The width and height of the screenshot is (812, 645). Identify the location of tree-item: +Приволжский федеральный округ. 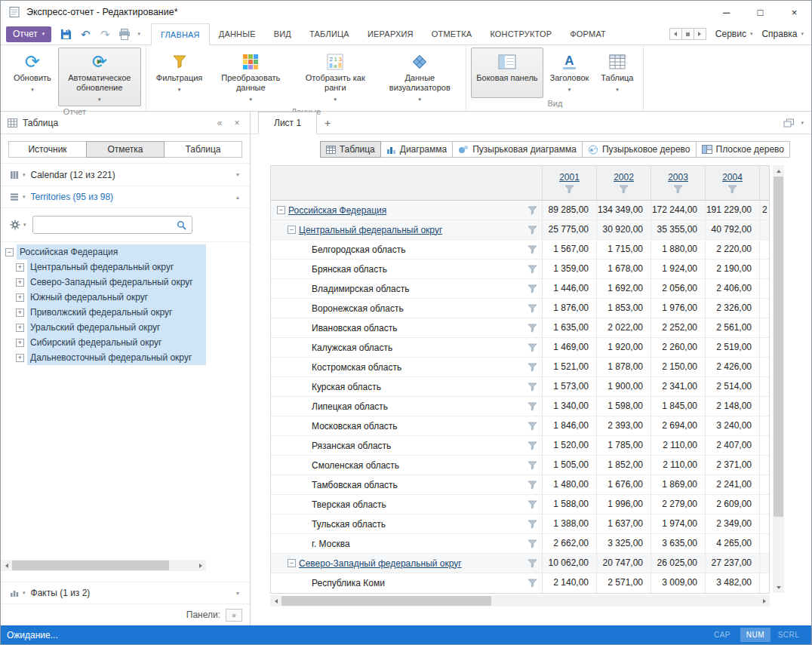
(103, 312).